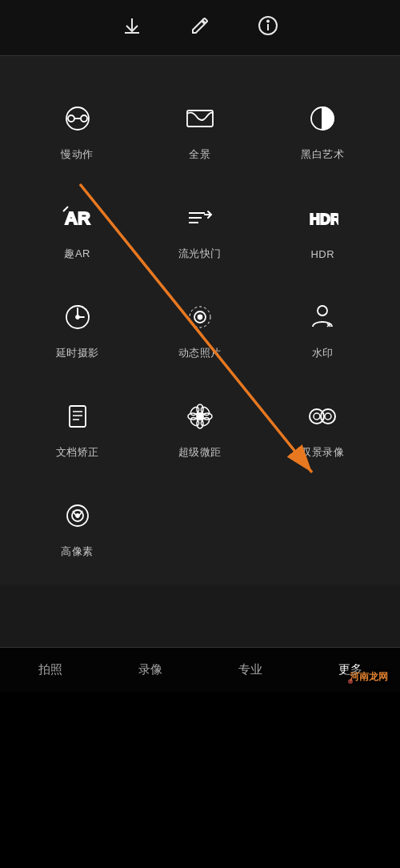 This screenshot has height=868, width=400. What do you see at coordinates (78, 218) in the screenshot?
I see `svg-text: AR` at bounding box center [78, 218].